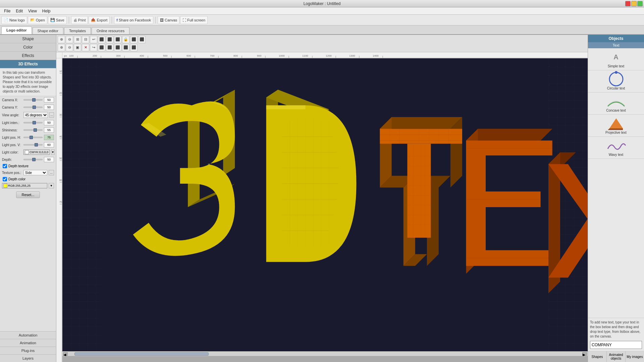 The image size is (644, 362). Describe the element at coordinates (111, 31) in the screenshot. I see `tab-online-resources: Online resources` at that location.